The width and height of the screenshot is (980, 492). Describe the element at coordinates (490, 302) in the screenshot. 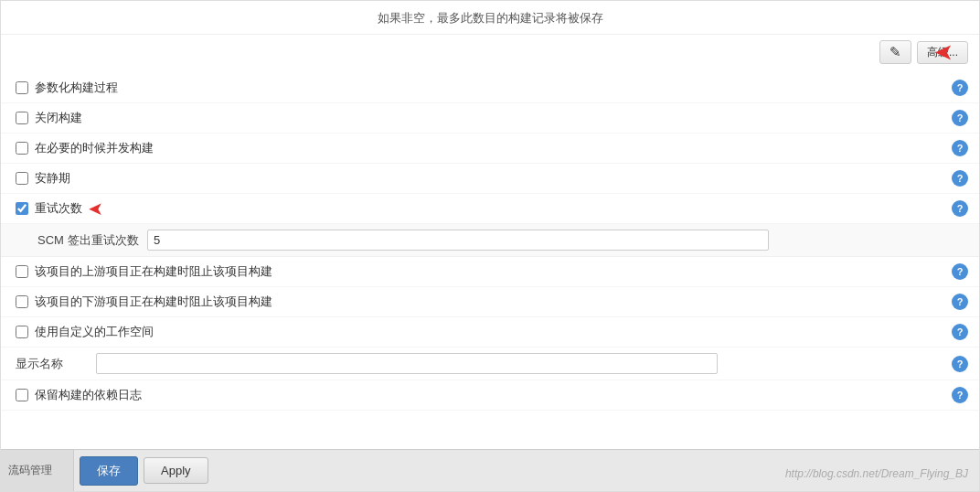

I see `option-row-downstream: 该项目的下游项目正在构建时阻止该项目构建 ?` at that location.